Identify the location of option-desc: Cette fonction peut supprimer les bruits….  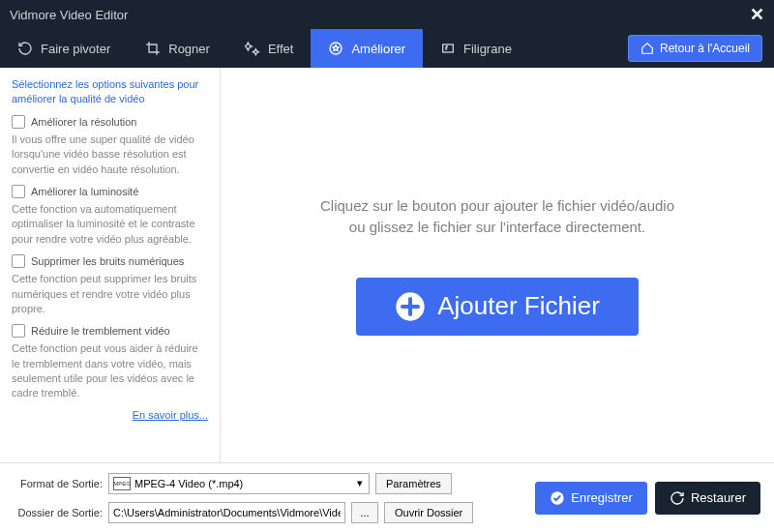
(110, 294).